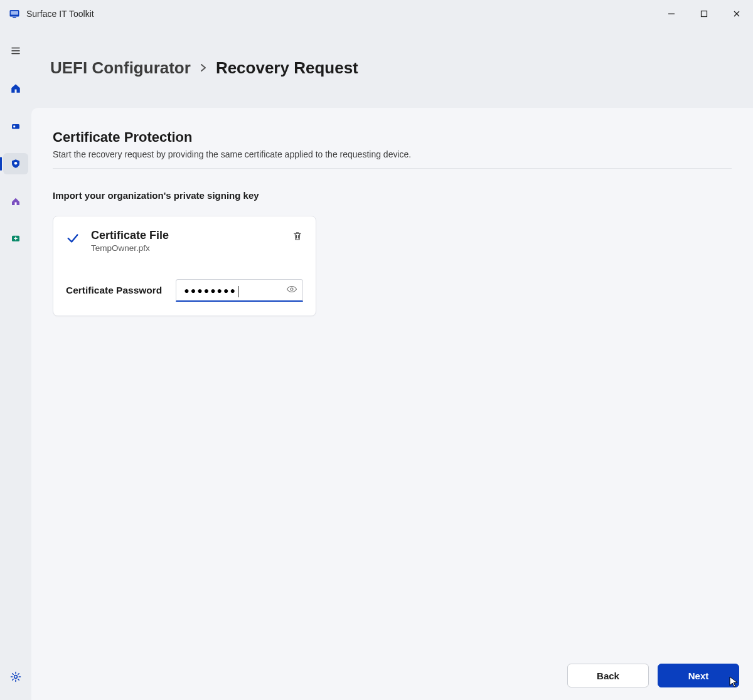 Image resolution: width=753 pixels, height=700 pixels. I want to click on certificate-file-name: TempOwner.pfx, so click(130, 248).